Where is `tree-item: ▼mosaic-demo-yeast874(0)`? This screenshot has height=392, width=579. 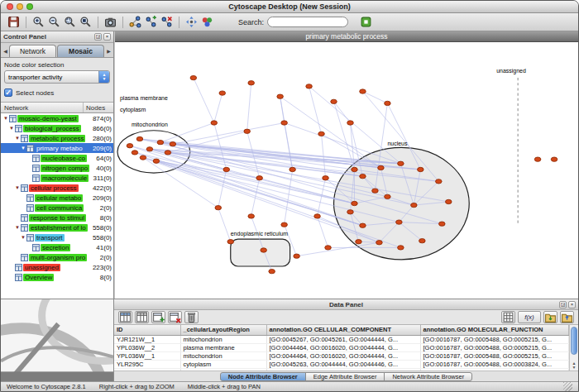 tree-item: ▼mosaic-demo-yeast874(0) is located at coordinates (57, 118).